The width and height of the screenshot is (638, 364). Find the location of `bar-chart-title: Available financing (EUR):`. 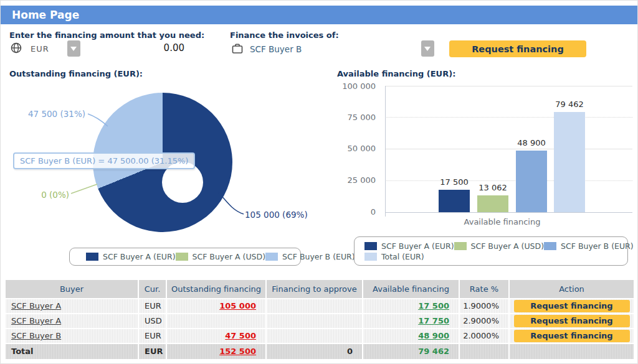

bar-chart-title: Available financing (EUR): is located at coordinates (396, 73).